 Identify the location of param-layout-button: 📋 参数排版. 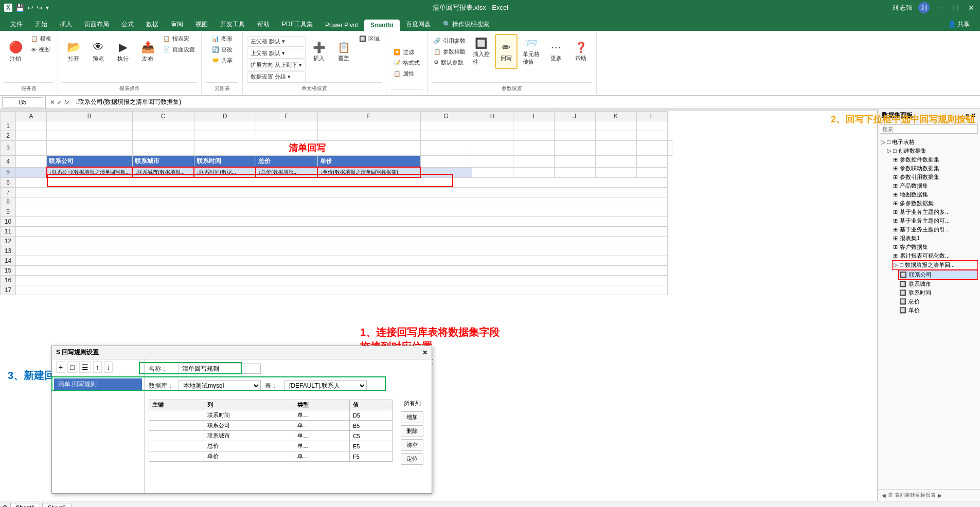
(450, 51).